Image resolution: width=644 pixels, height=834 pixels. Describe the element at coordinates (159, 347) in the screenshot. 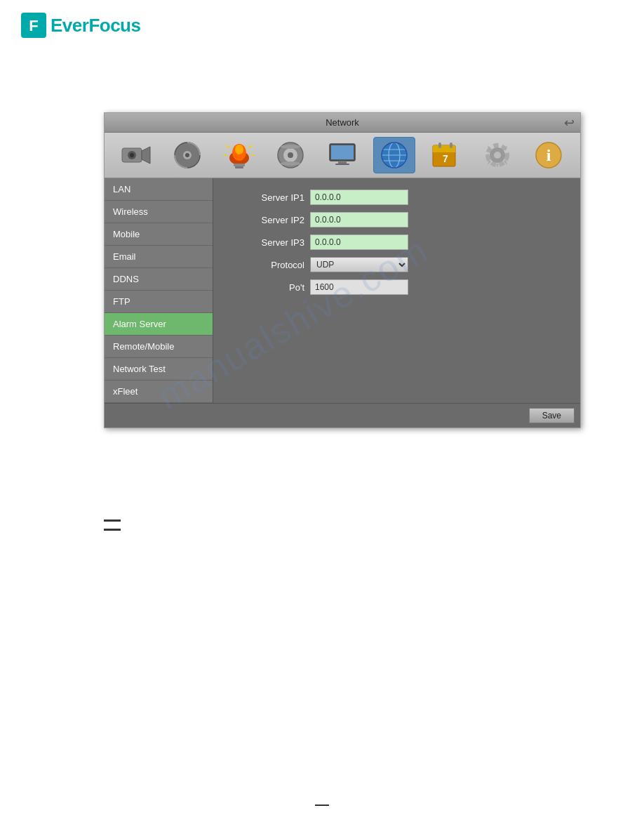

I see `sidebar-item-remote-mobile: Remote/Mobile` at that location.